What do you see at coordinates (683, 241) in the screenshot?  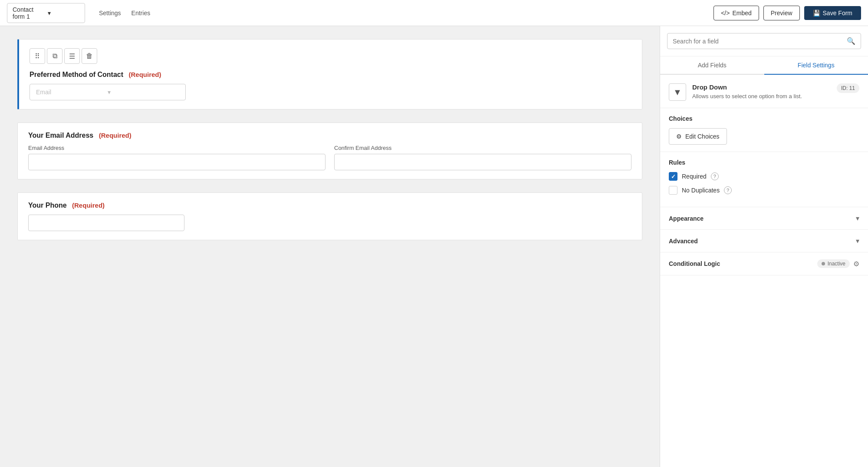 I see `advanced-label: Advanced` at bounding box center [683, 241].